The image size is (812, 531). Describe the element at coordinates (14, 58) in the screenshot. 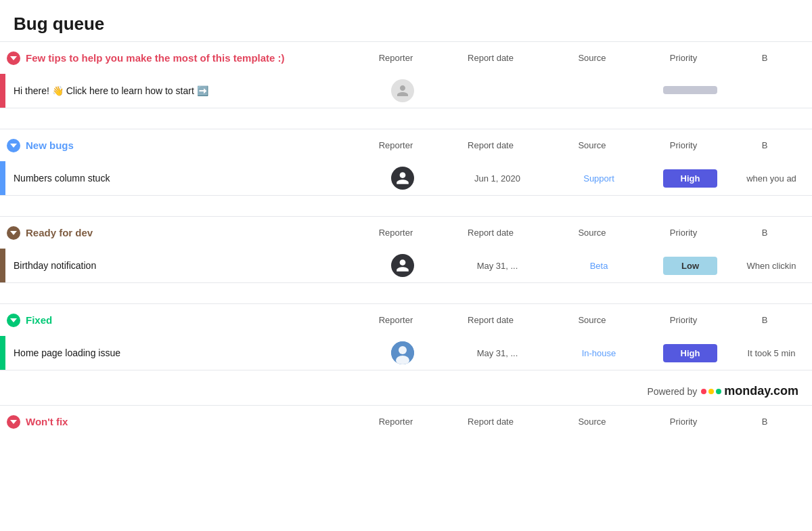

I see `section-tips-toggle` at that location.